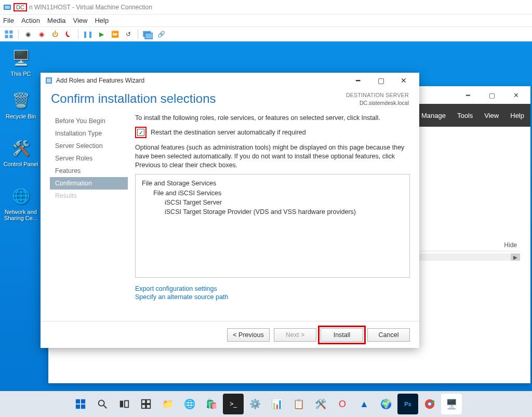  I want to click on feature-file-iscsi: File and iSCSI Services, so click(278, 193).